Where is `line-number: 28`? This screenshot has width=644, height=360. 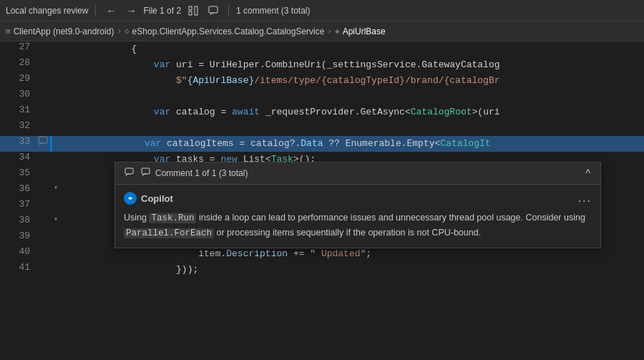
line-number: 28 is located at coordinates (18, 63).